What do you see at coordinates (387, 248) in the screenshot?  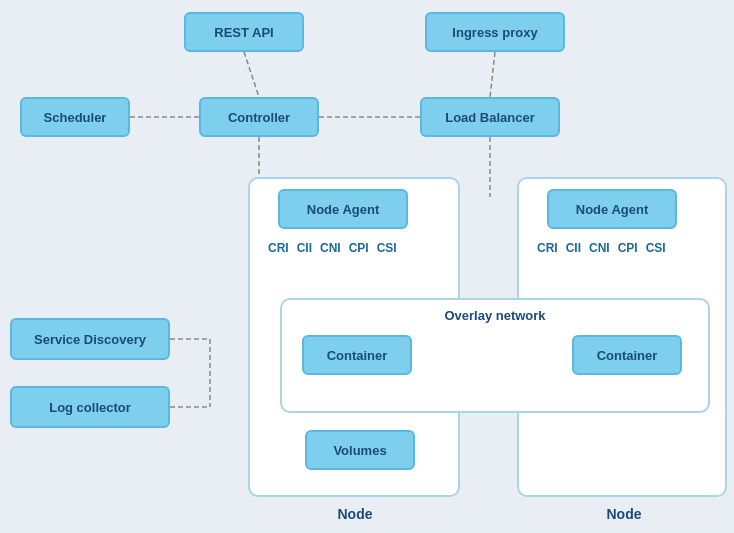 I see `csi-label-left: CSI` at bounding box center [387, 248].